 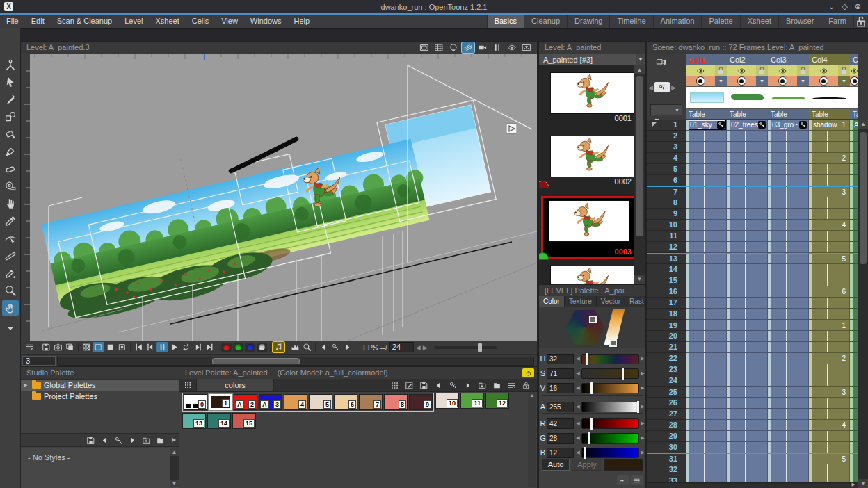 I want to click on cell-col2-r4, so click(x=747, y=158).